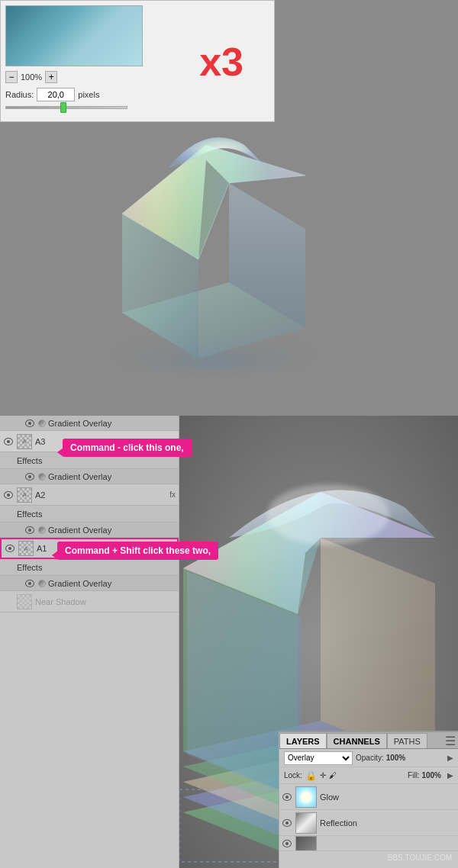 This screenshot has width=458, height=868. Describe the element at coordinates (102, 495) in the screenshot. I see `a2-label: A2` at that location.